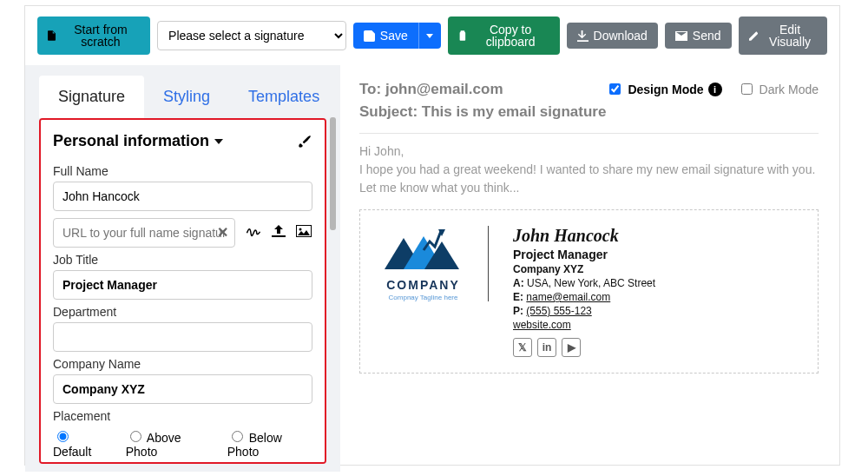 The width and height of the screenshot is (868, 476). Describe the element at coordinates (385, 36) in the screenshot. I see `save-button: Save` at that location.